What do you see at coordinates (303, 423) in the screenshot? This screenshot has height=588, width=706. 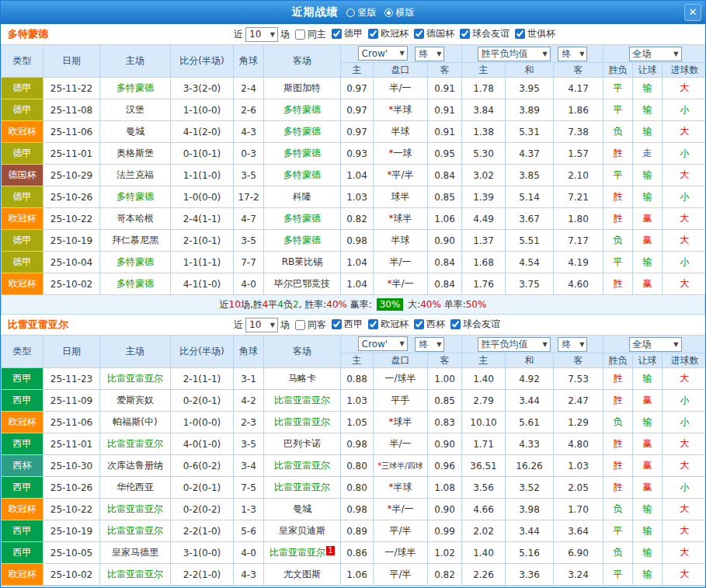 I see `away-team: 比雷亚雷亚尔` at bounding box center [303, 423].